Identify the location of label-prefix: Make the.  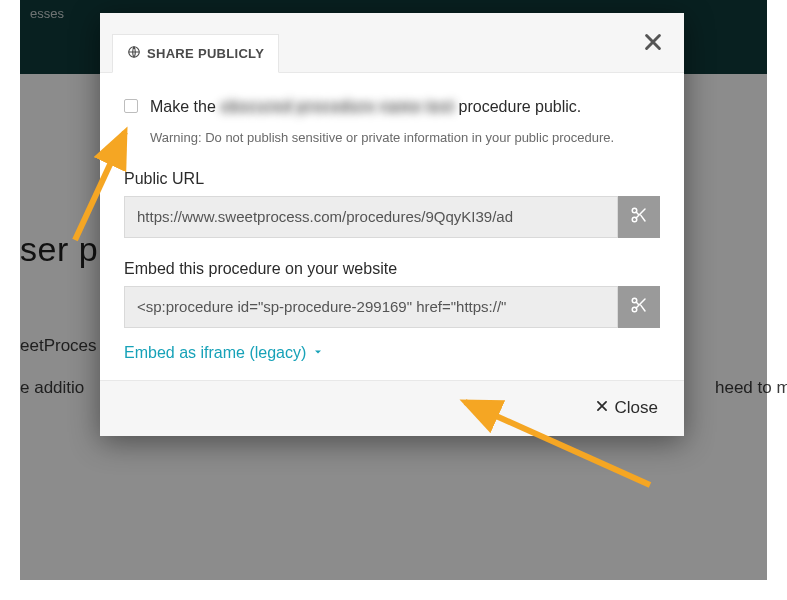
(185, 106).